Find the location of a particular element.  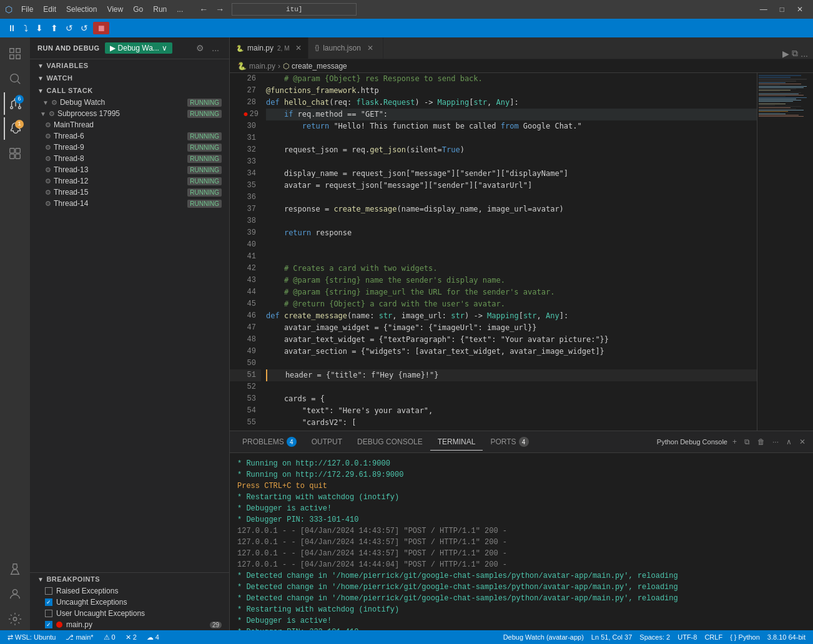

debug-step-out-button: ⬆ is located at coordinates (54, 28).